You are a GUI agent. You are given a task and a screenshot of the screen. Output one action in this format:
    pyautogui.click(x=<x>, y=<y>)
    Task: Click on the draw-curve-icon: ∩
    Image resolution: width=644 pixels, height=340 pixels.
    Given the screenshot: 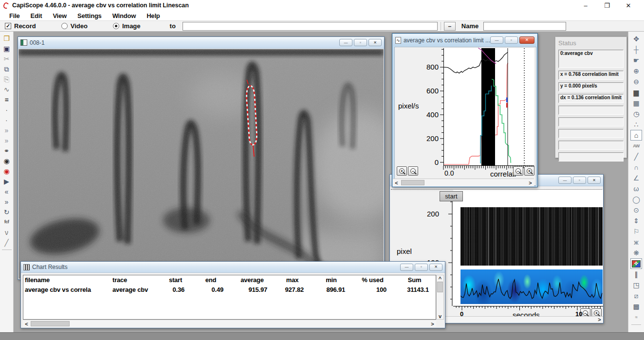 What is the action you would take?
    pyautogui.click(x=636, y=167)
    